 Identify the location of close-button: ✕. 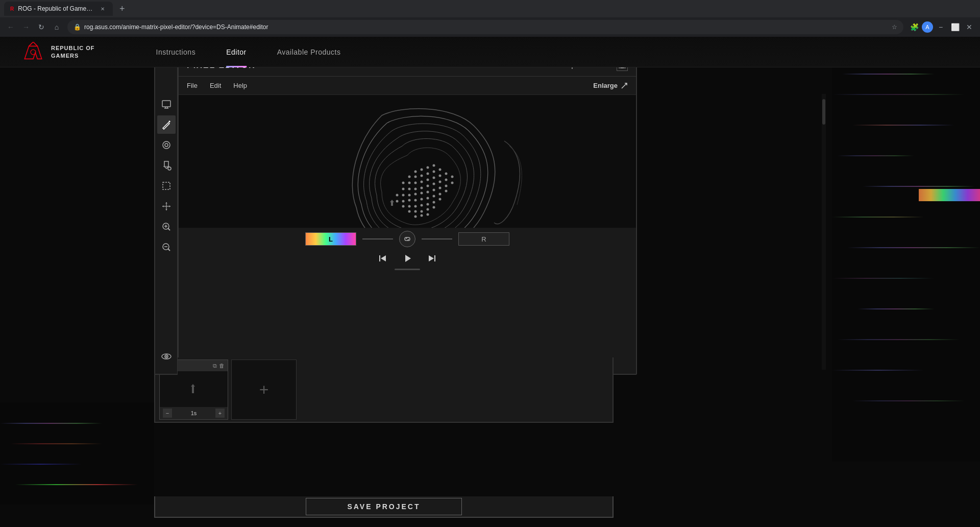
(969, 27).